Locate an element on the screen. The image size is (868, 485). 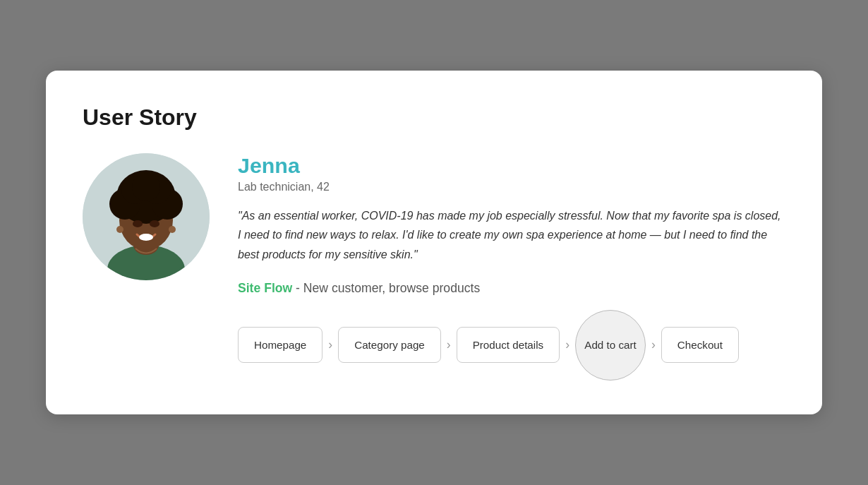
flow-subtext: - New customer, browse products is located at coordinates (386, 288).